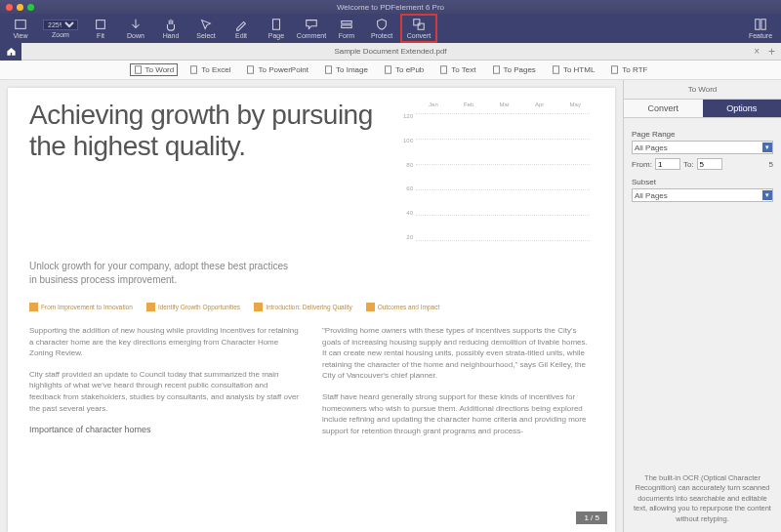 The height and width of the screenshot is (532, 781). I want to click on sidebar-tab-convert: Convert, so click(664, 109).